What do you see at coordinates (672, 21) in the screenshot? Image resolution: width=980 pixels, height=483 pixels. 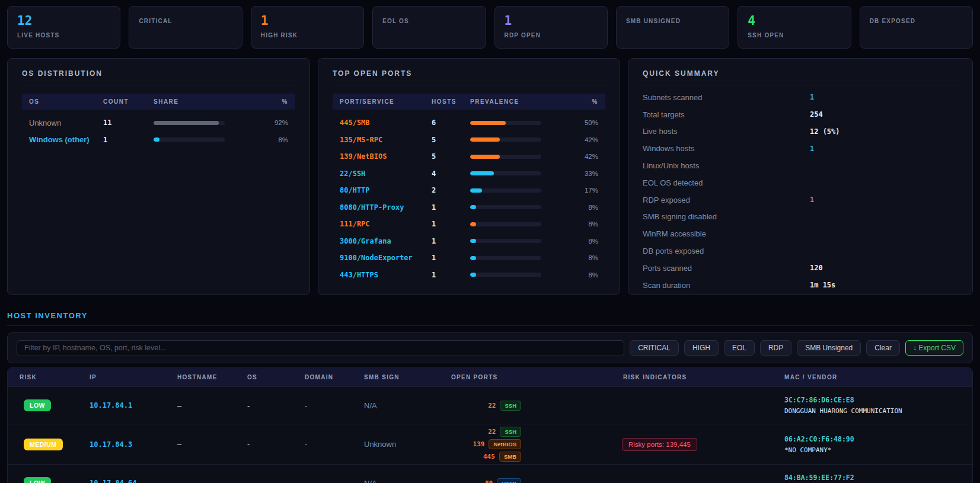 I see `stat-label: SMB UNSIGNED` at bounding box center [672, 21].